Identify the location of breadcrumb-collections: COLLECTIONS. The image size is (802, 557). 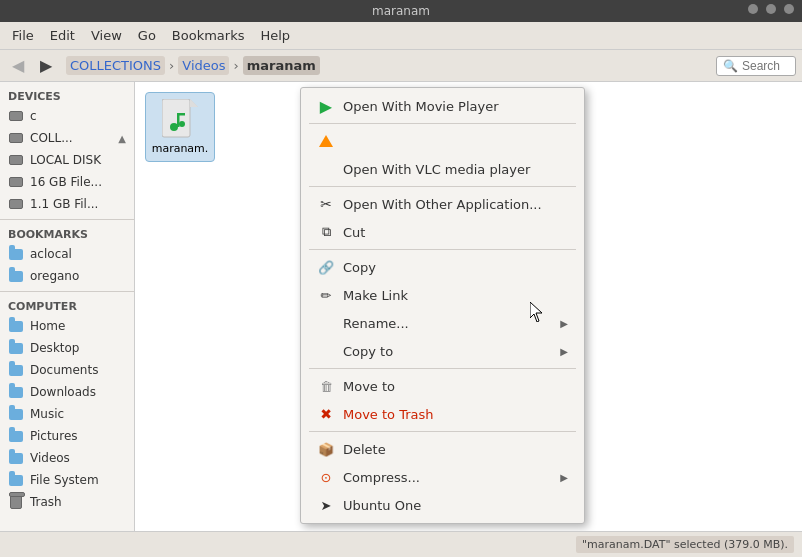
(116, 66).